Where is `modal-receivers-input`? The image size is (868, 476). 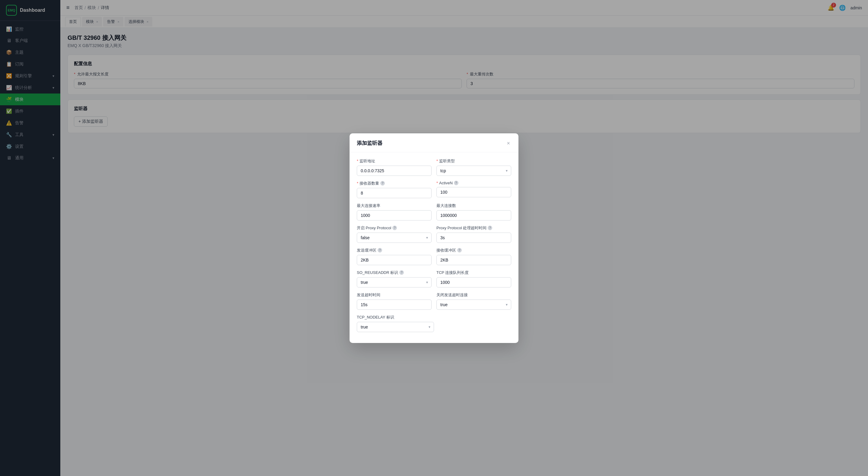 modal-receivers-input is located at coordinates (394, 193).